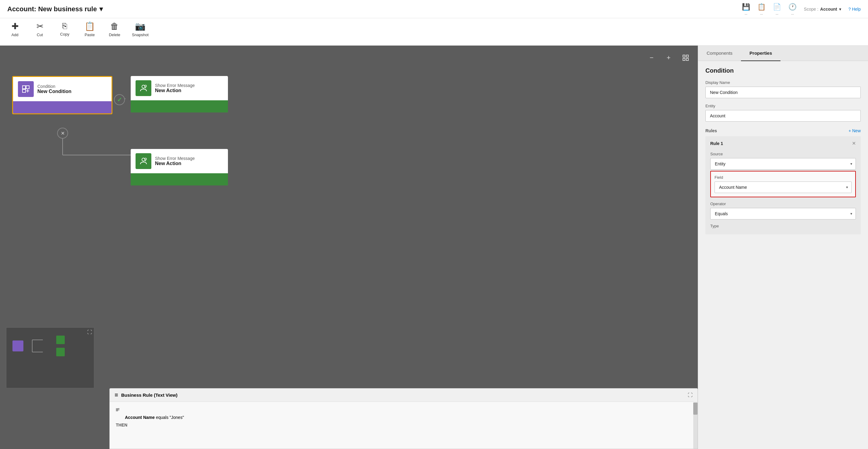 This screenshot has height=449, width=868. I want to click on delete-icon: 🗑, so click(115, 26).